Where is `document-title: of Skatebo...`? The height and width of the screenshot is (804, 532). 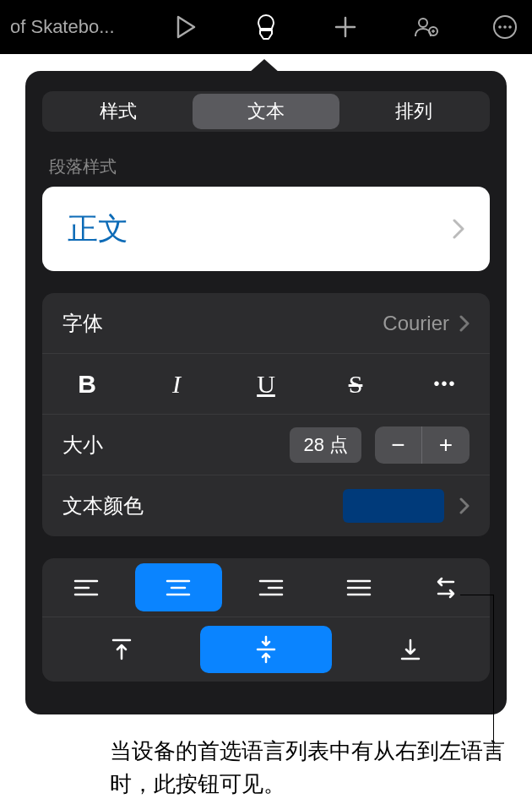
document-title: of Skatebo... is located at coordinates (73, 27).